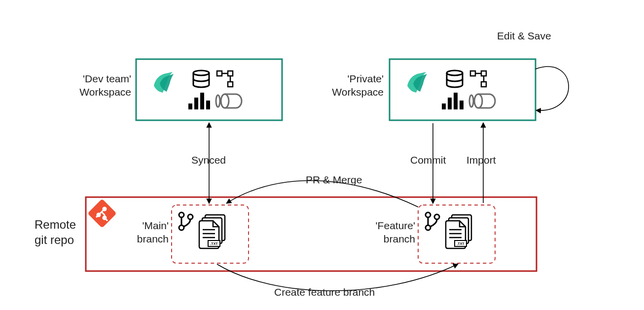 This screenshot has width=644, height=310. What do you see at coordinates (459, 232) in the screenshot?
I see `feature-branch-files-icon` at bounding box center [459, 232].